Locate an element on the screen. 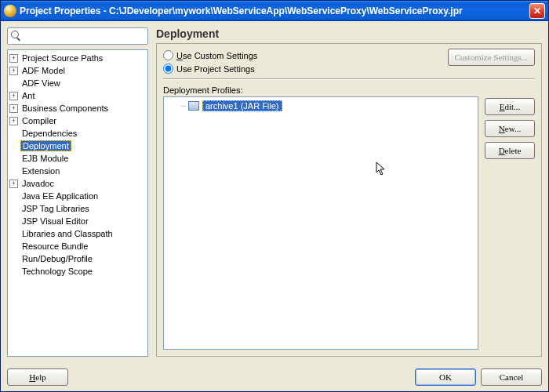  profile-label: archive1 (JAR File) is located at coordinates (242, 106).